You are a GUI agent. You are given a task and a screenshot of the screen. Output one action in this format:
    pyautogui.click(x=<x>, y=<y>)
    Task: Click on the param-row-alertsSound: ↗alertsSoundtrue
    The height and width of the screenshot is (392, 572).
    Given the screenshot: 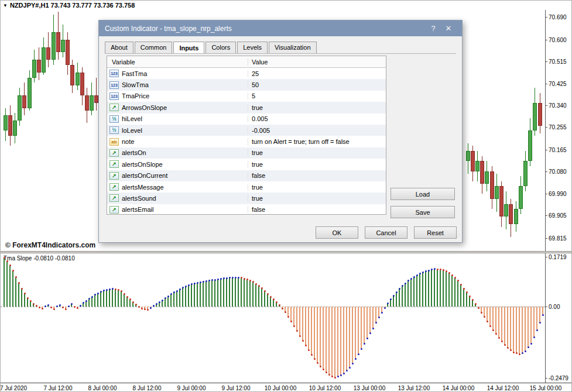 What is the action you would take?
    pyautogui.click(x=246, y=198)
    